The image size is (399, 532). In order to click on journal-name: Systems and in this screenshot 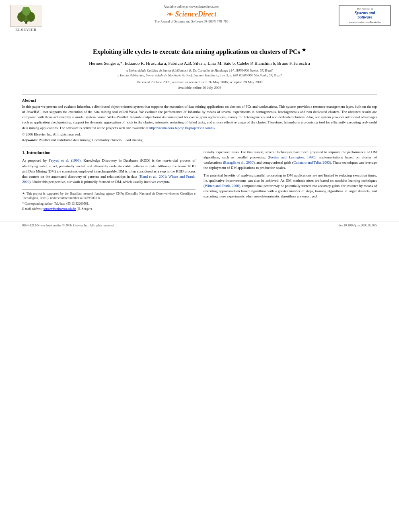, I will do `click(365, 13)`.